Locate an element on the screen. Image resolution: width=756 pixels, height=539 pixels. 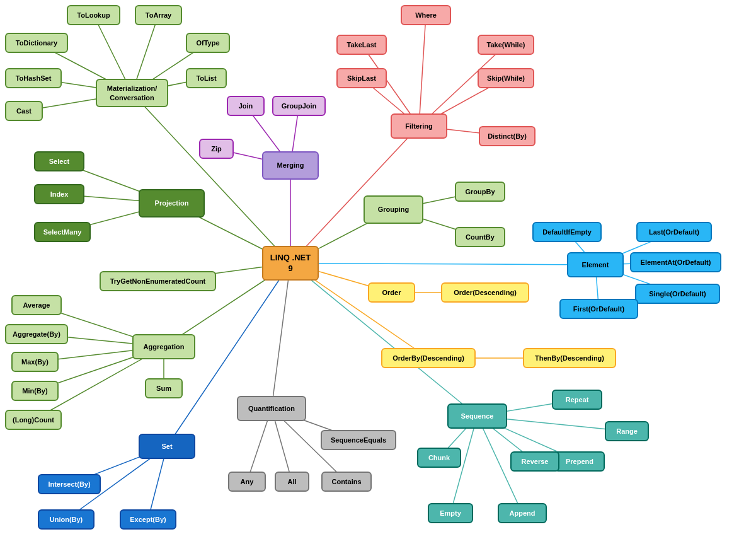
node-set: Set is located at coordinates (167, 446).